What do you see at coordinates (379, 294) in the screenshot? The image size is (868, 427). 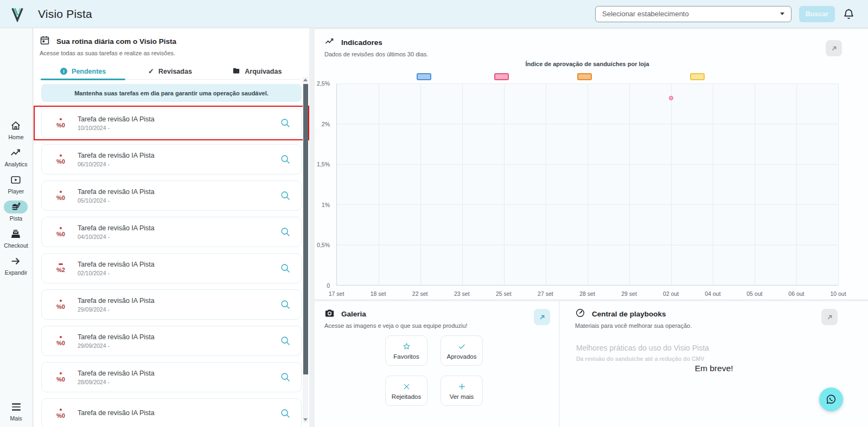 I see `x-tick-label: 18 set` at bounding box center [379, 294].